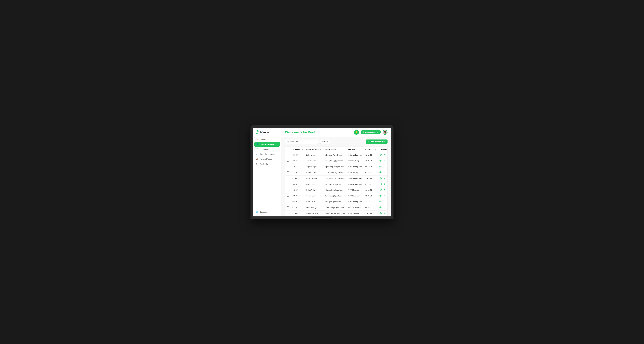 The height and width of the screenshot is (344, 644). What do you see at coordinates (336, 149) in the screenshot?
I see `table-header: ID Number ⇅ Employee Name ⇅` at bounding box center [336, 149].